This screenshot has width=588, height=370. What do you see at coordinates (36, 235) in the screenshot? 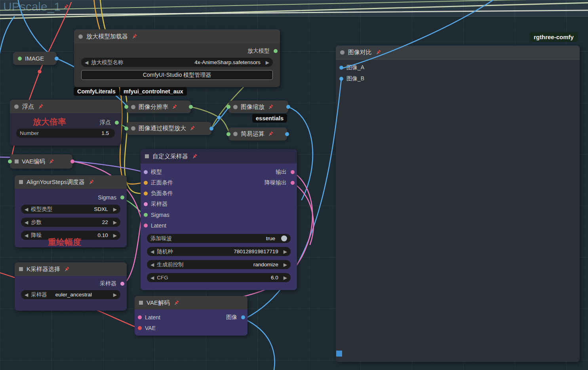
I see `widget-label: 降噪` at bounding box center [36, 235].